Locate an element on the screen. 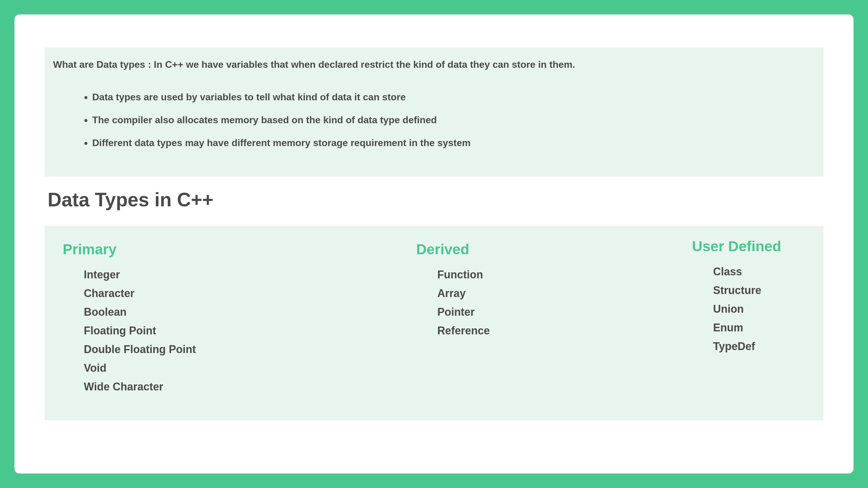  intro-label: What are Data types is located at coordinates (99, 65).